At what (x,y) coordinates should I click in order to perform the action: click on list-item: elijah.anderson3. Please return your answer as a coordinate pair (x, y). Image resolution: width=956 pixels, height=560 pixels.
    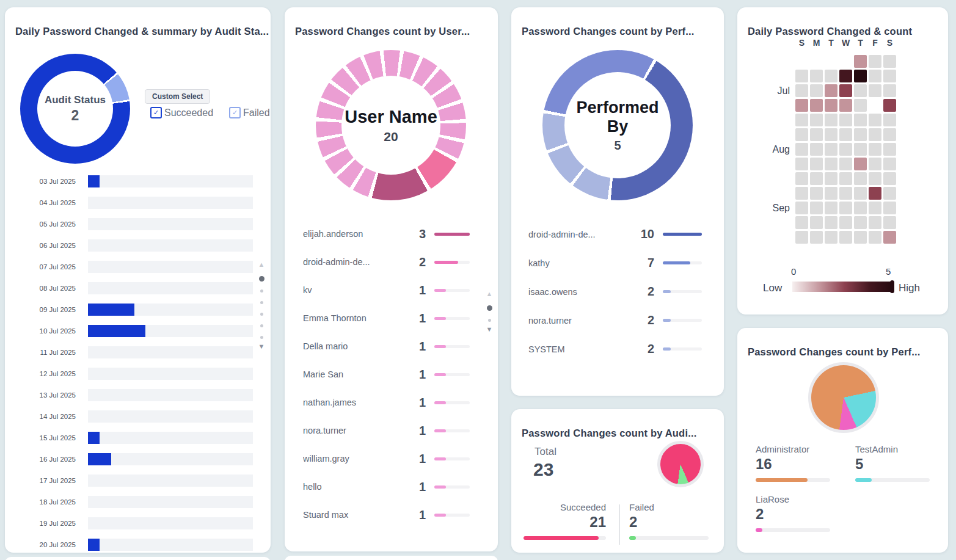
    Looking at the image, I should click on (386, 234).